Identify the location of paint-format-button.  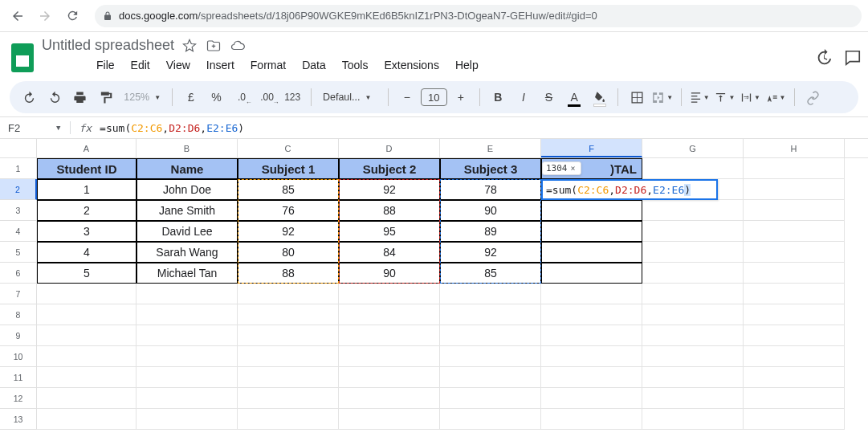
(106, 97).